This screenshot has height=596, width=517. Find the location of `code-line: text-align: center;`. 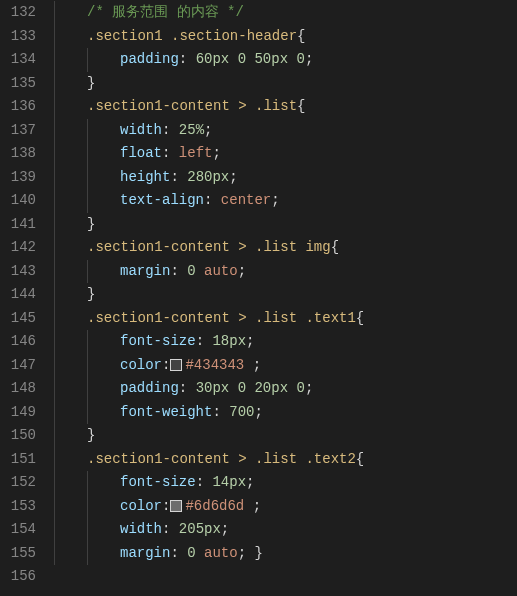

code-line: text-align: center; is located at coordinates (286, 201).